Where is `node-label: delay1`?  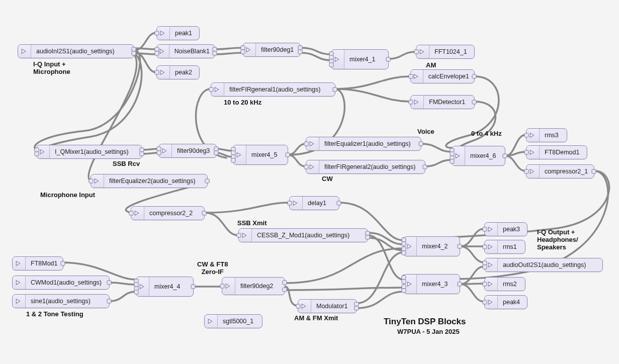
node-label: delay1 is located at coordinates (317, 203).